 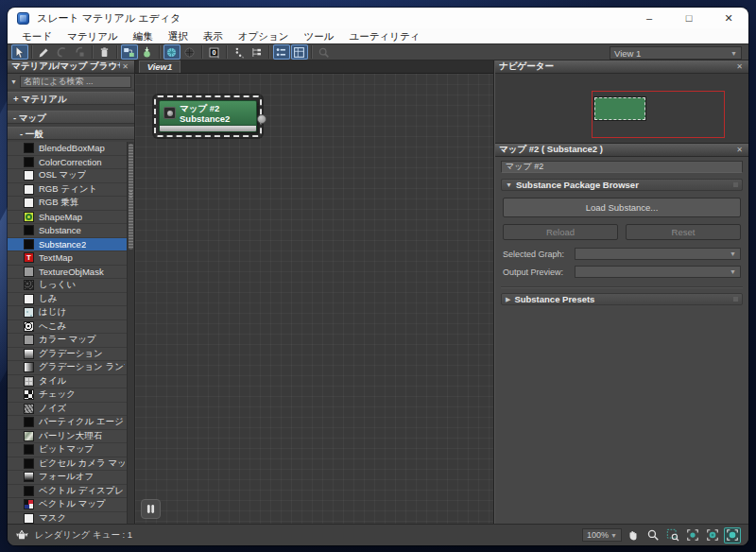 I want to click on menu-item: 表示, so click(x=214, y=36).